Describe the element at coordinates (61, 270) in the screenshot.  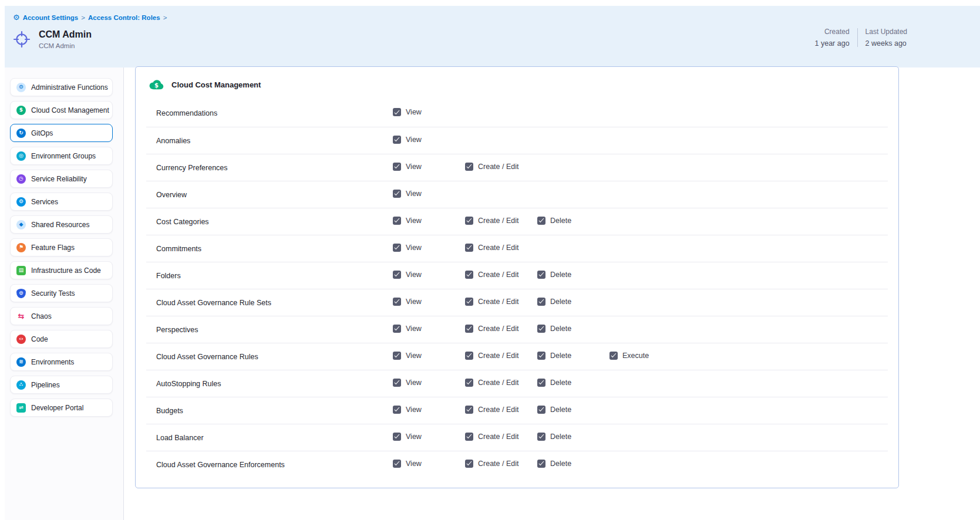
I see `sidebar-item-infrastructure-as-code: ▤ Infrastructure as Code` at that location.